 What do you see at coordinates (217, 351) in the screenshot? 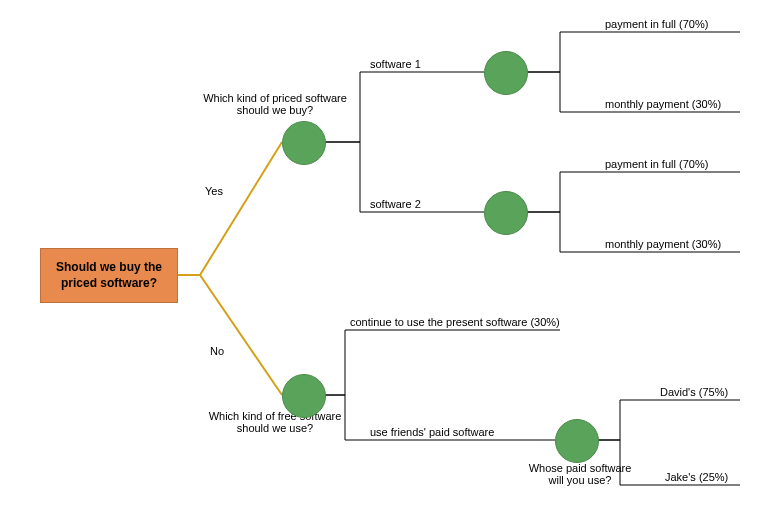
I see `edge-no: No` at bounding box center [217, 351].